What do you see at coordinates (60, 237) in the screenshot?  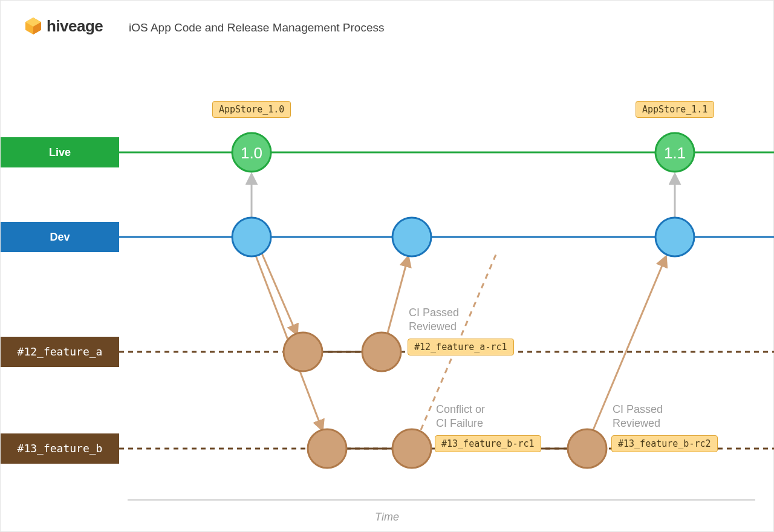 I see `lane-label-dev: Dev` at bounding box center [60, 237].